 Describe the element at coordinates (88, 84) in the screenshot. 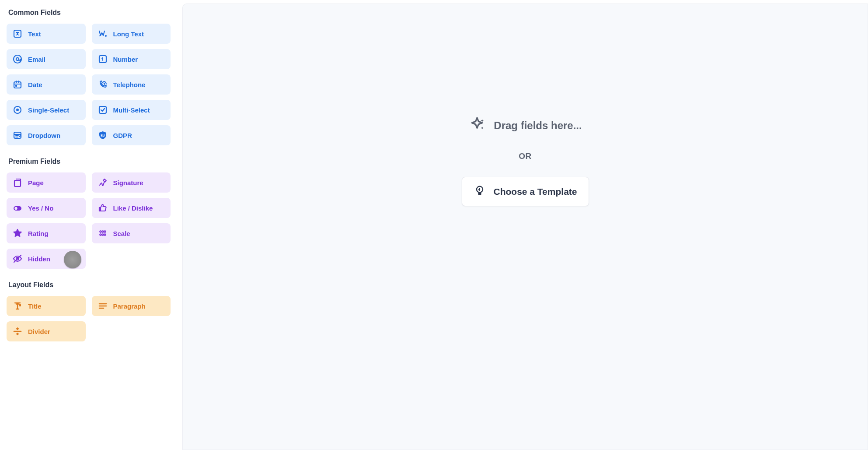

I see `field-grid-common: TextLong TextEmailNumberDateTelephoneSin…` at that location.